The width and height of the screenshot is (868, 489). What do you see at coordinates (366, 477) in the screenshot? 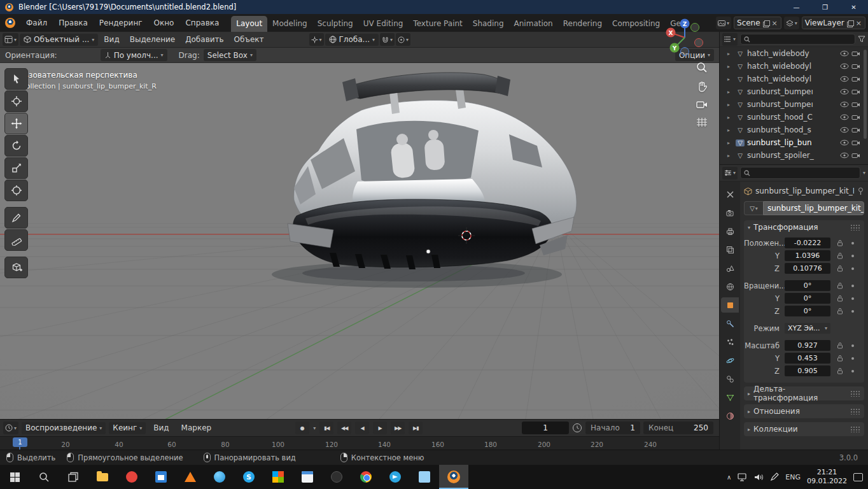
I see `chrome-button` at bounding box center [366, 477].